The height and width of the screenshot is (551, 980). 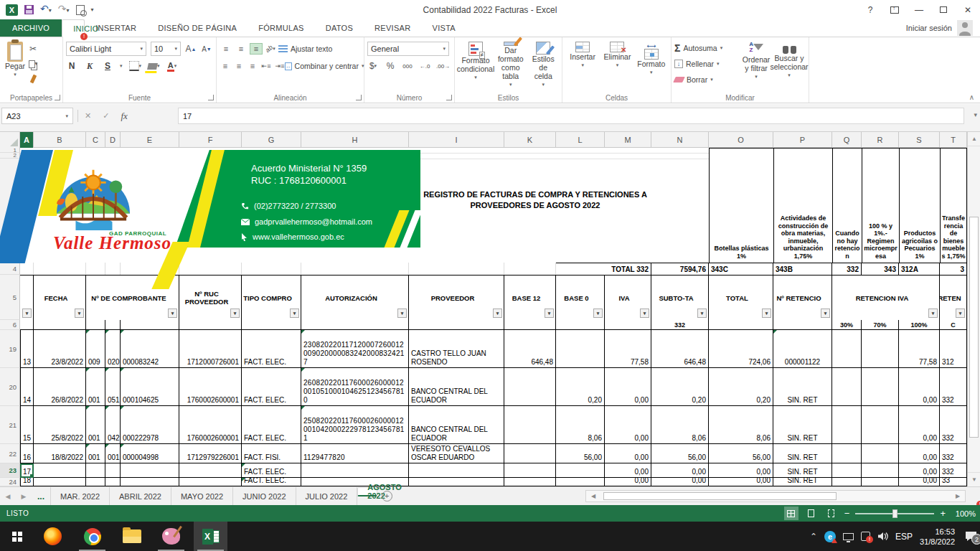 What do you see at coordinates (10, 387) in the screenshot?
I see `row-header-20: 20` at bounding box center [10, 387].